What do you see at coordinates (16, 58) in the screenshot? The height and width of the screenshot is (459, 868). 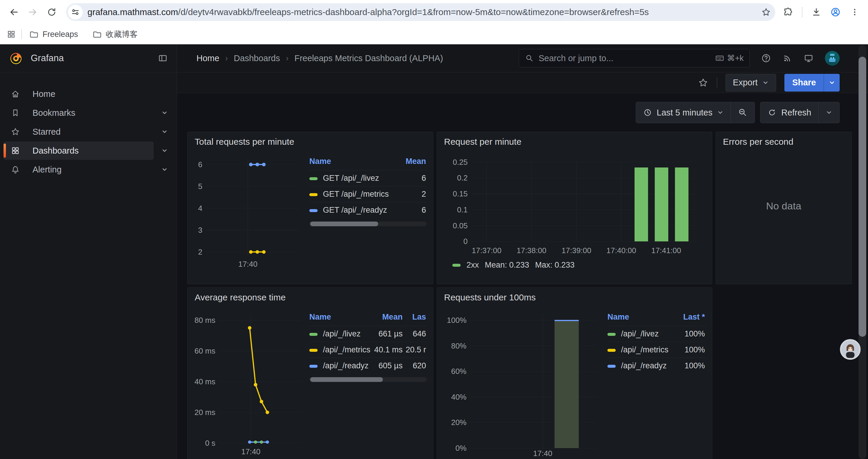 I see `grafana-logo` at bounding box center [16, 58].